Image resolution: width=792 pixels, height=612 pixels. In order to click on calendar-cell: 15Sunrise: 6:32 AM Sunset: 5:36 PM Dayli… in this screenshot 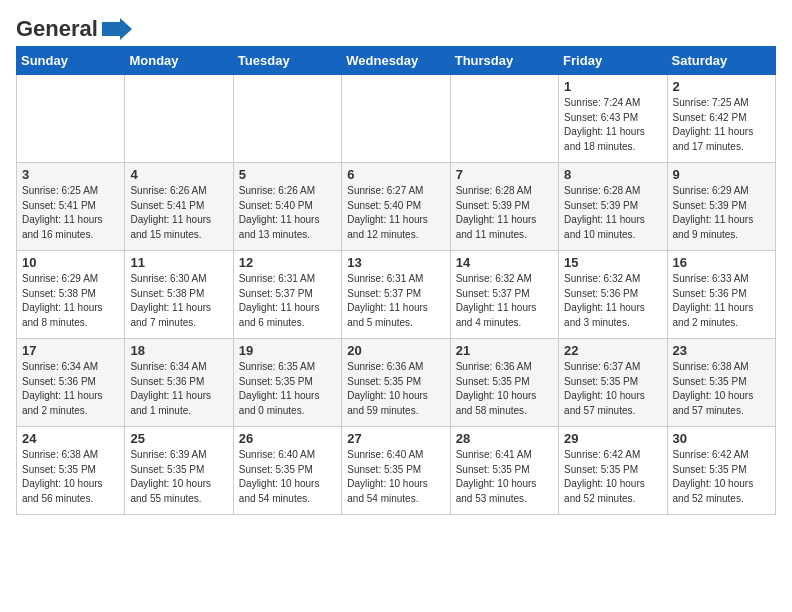, I will do `click(613, 295)`.